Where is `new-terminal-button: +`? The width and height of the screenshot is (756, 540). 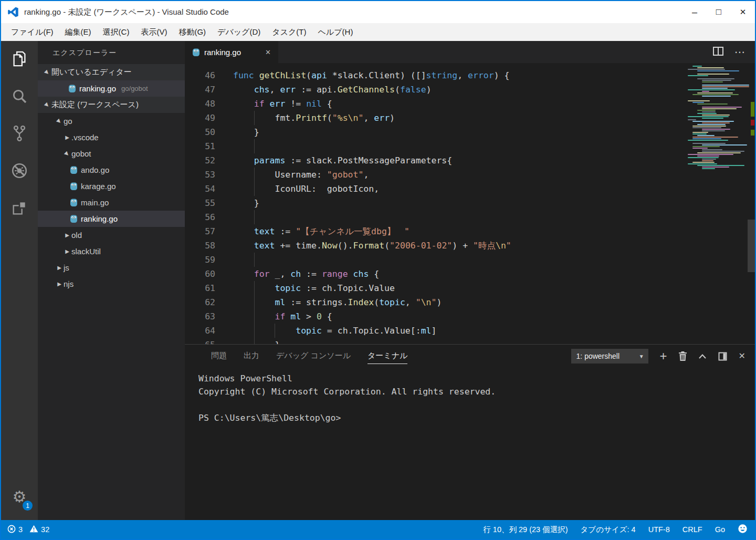
new-terminal-button: + is located at coordinates (664, 356).